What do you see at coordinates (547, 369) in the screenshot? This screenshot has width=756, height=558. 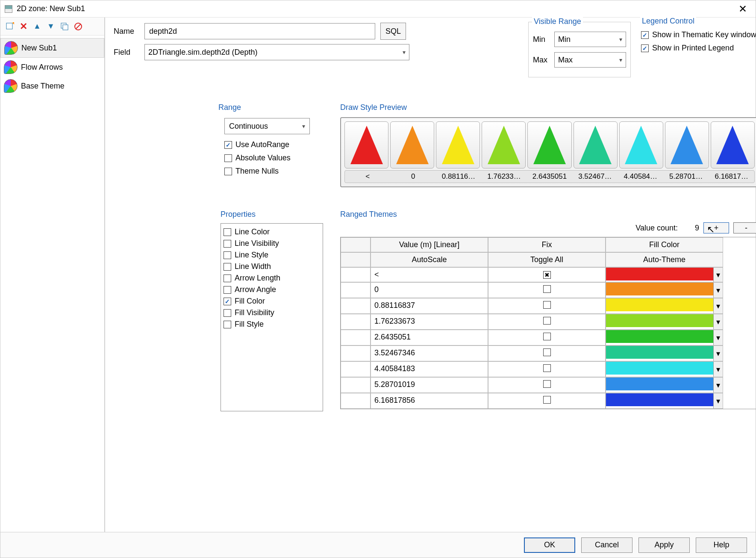 I see `fix-cell` at bounding box center [547, 369].